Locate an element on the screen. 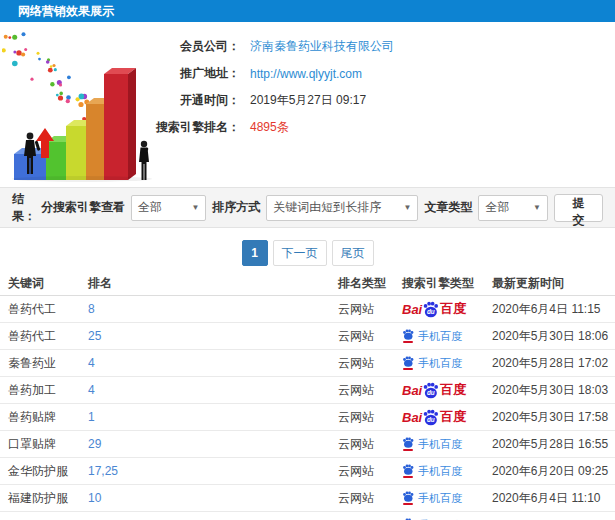 This screenshot has height=520, width=615. engine-view-label: 分搜索引擎查看 is located at coordinates (83, 208).